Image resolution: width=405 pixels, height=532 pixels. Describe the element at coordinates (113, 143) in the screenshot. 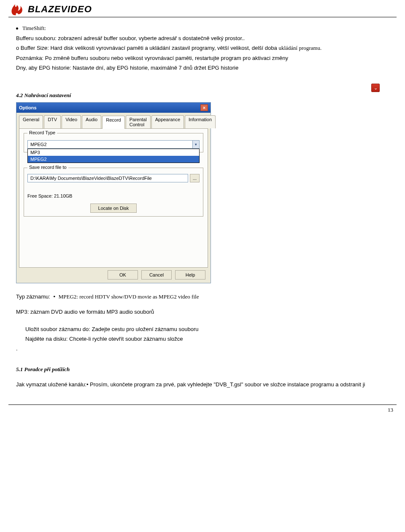

I see `group-record-type: Record Type MPEG2 ▾ MP3 MPEG2` at that location.